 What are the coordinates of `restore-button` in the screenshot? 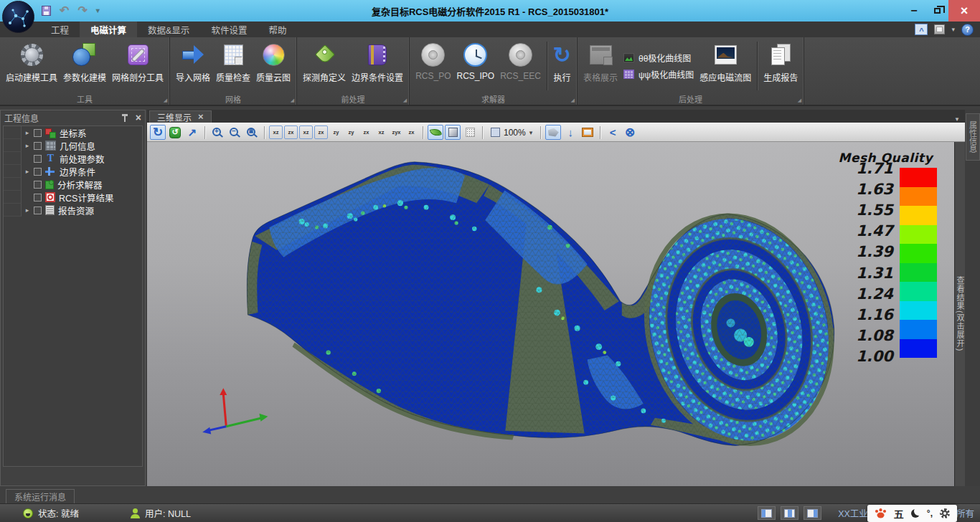 It's located at (937, 11).